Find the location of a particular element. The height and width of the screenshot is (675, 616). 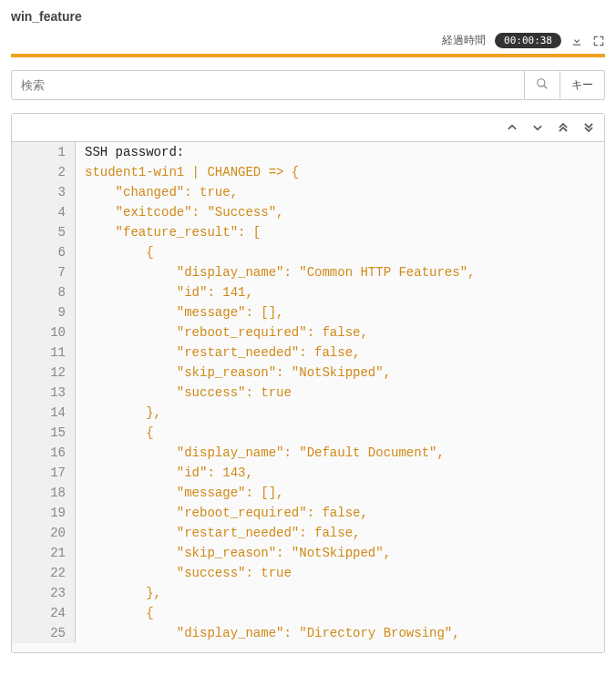

line-number: 14 is located at coordinates (44, 413).